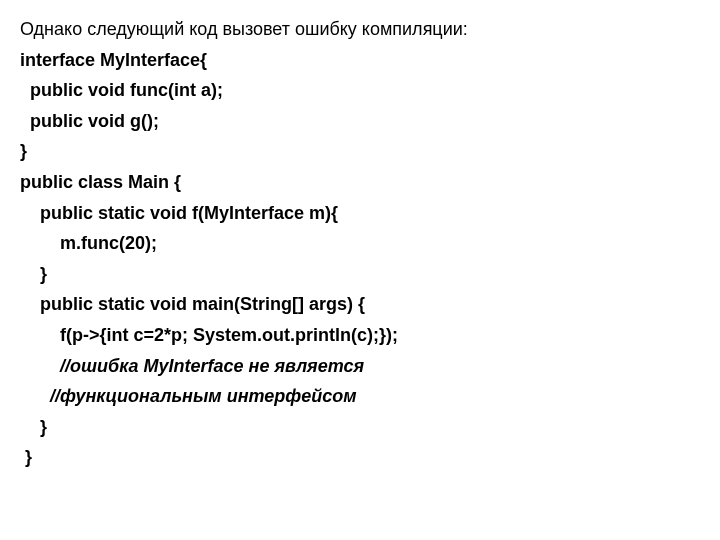 The height and width of the screenshot is (540, 720). I want to click on code-line: public static void main(String[] args) {, so click(360, 304).